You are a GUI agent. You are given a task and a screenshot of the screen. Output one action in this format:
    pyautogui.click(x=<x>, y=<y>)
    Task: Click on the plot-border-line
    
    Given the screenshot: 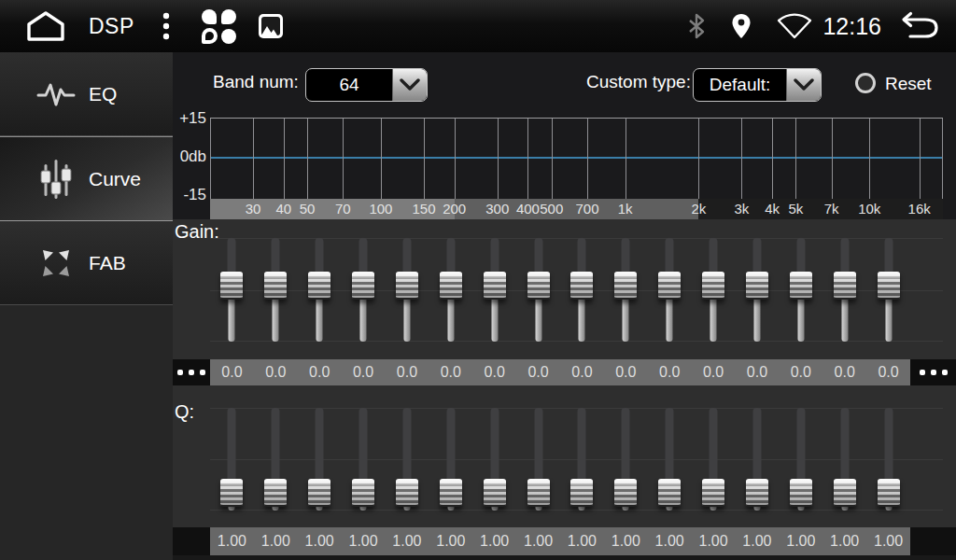 What is the action you would take?
    pyautogui.click(x=211, y=159)
    